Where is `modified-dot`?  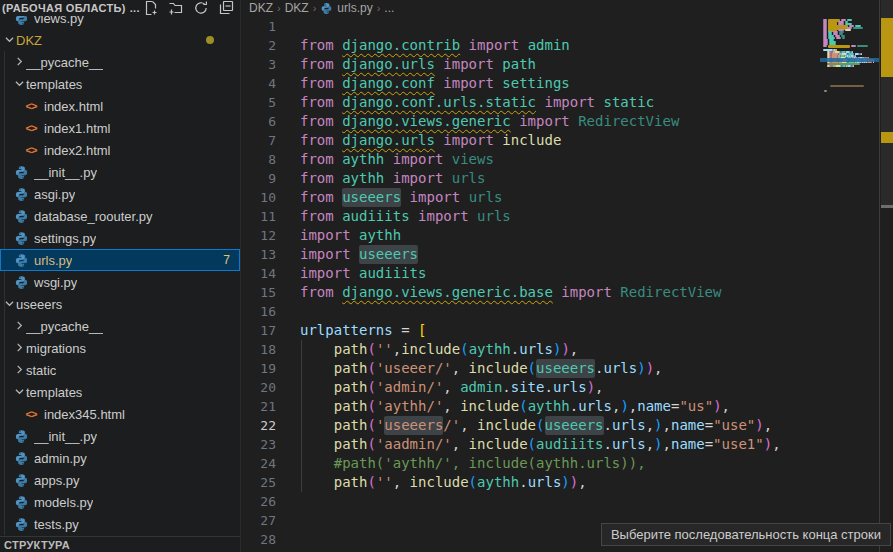
modified-dot is located at coordinates (210, 40).